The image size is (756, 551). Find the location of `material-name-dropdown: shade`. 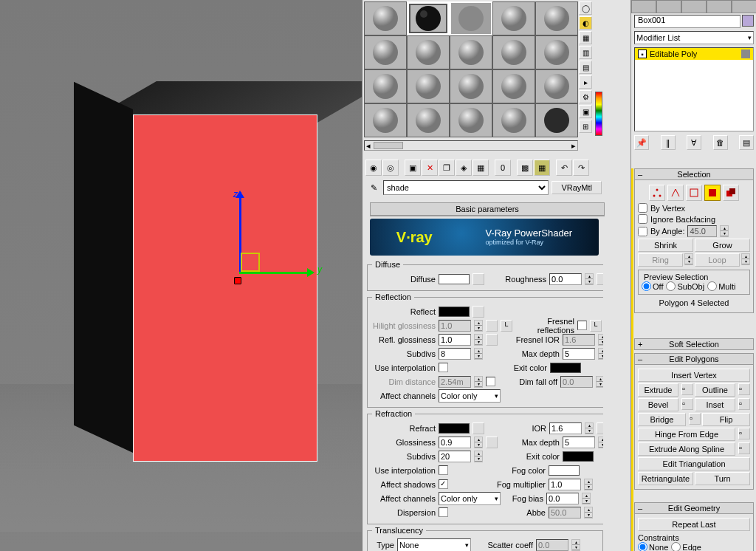

material-name-dropdown: shade is located at coordinates (466, 188).